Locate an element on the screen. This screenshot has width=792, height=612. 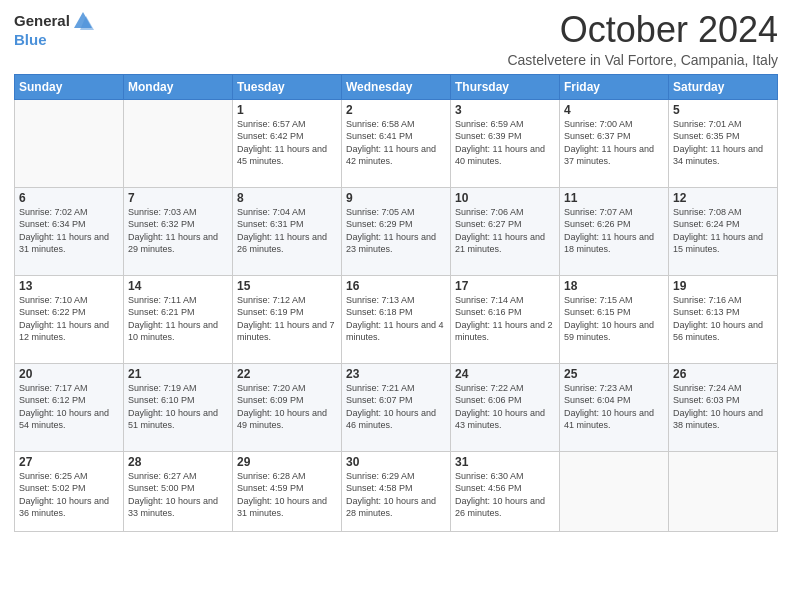
day-number: 31 is located at coordinates (505, 462).